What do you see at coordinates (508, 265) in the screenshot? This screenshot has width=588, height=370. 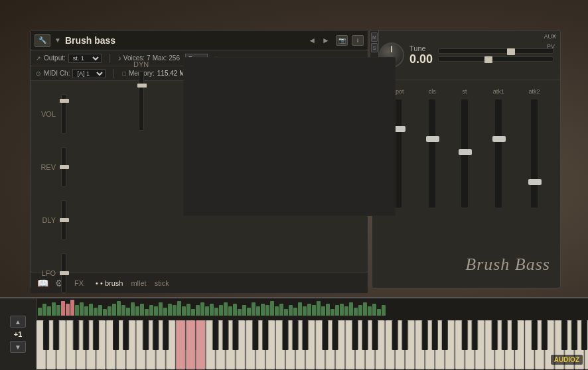 I see `brush-bass-logo: Brush Bass` at bounding box center [508, 265].